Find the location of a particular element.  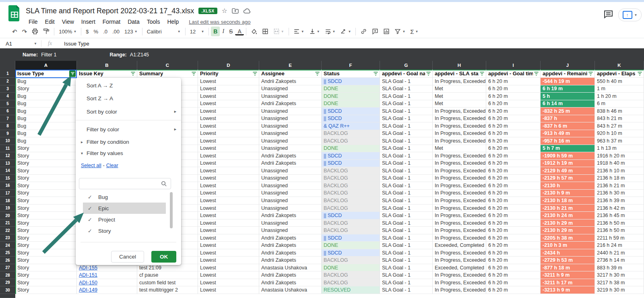

cell-J13: -1912 h 19 m is located at coordinates (568, 163).